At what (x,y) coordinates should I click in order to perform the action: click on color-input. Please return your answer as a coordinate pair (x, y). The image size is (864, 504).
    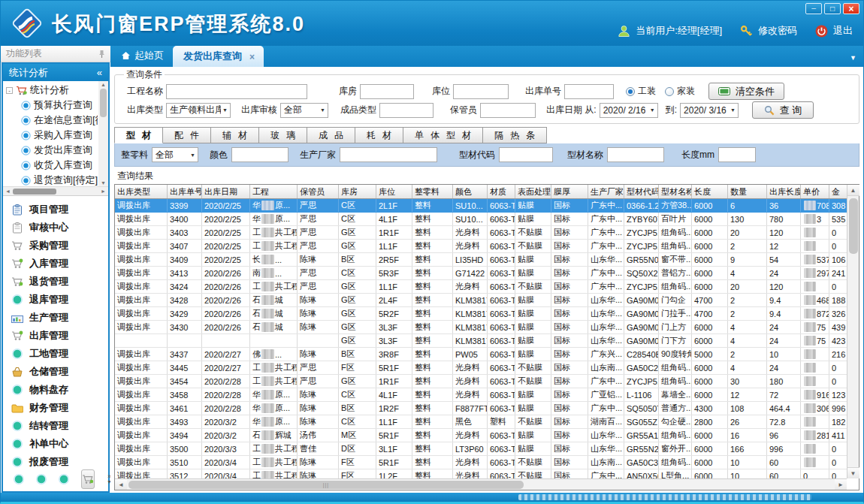
    Looking at the image, I should click on (260, 155).